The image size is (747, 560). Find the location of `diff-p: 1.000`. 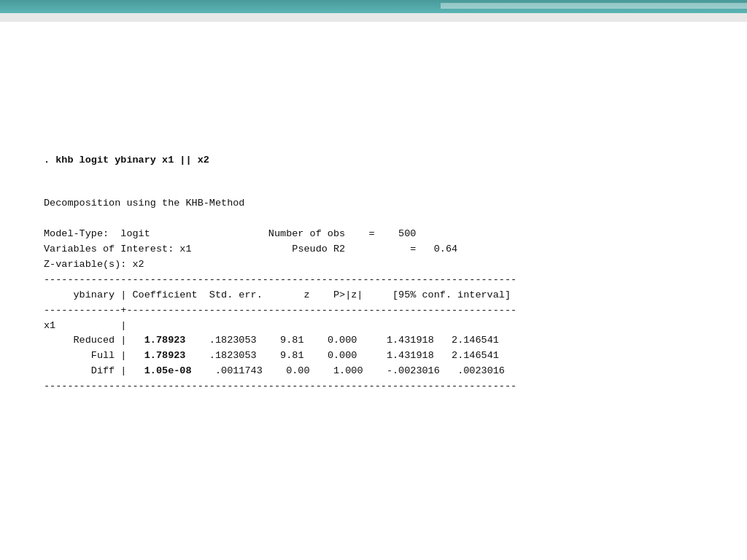

diff-p: 1.000 is located at coordinates (349, 370).